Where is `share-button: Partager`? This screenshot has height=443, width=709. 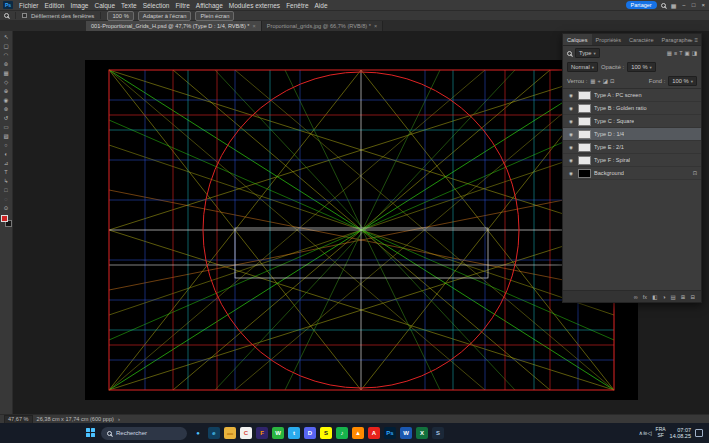 share-button: Partager is located at coordinates (642, 5).